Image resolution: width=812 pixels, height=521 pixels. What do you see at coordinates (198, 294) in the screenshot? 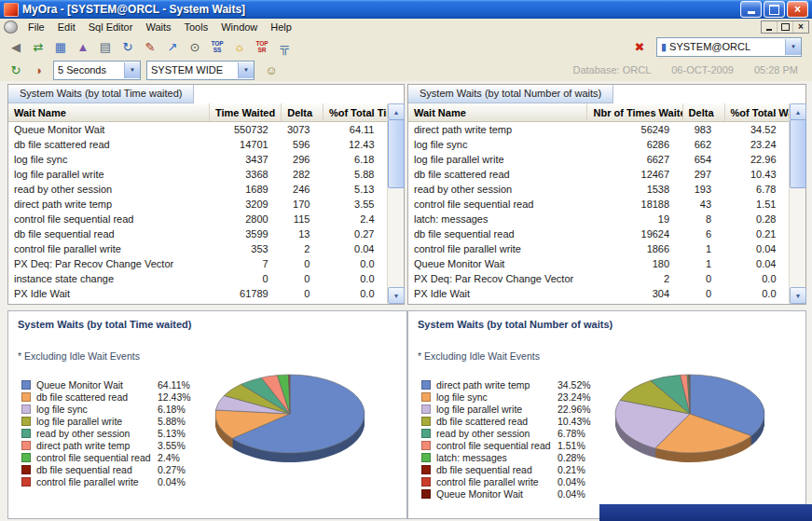
I see `table-row: PX Idle Wait6178900.0` at bounding box center [198, 294].